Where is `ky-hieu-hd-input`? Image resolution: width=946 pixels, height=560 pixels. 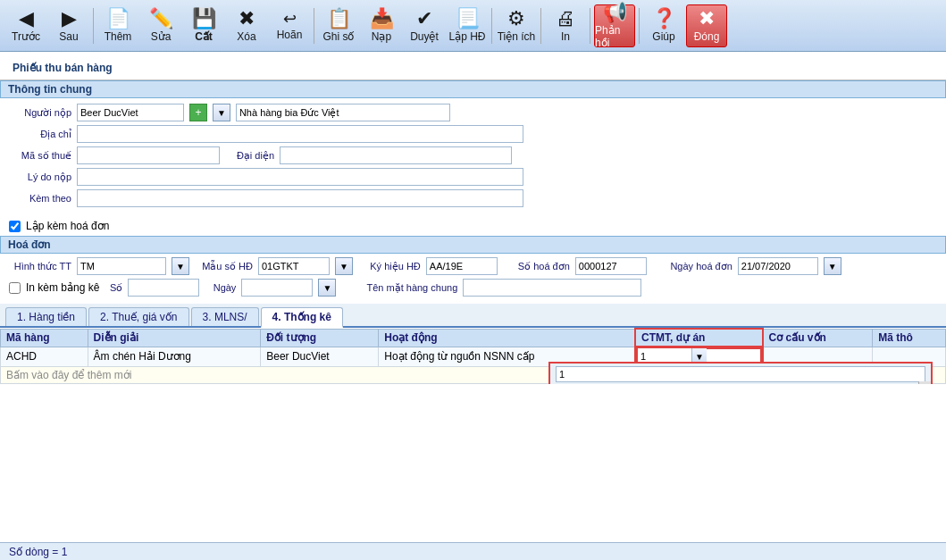 ky-hieu-hd-input is located at coordinates (462, 266).